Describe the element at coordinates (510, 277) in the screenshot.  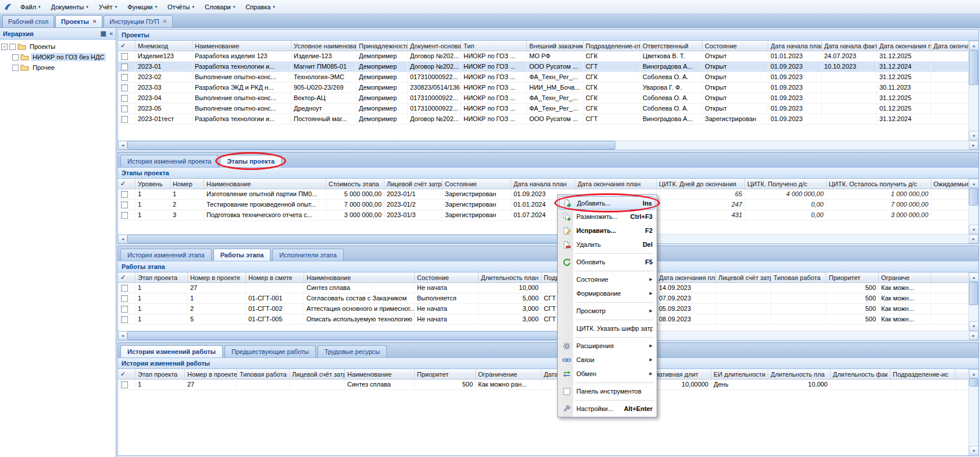
I see `column-header: Длительность план▼` at that location.